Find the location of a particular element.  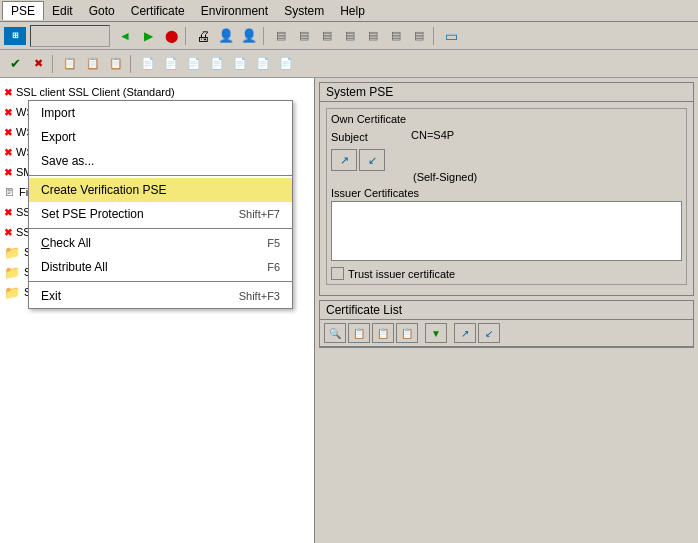

toolbar2-icon11: 📄 is located at coordinates (263, 64).